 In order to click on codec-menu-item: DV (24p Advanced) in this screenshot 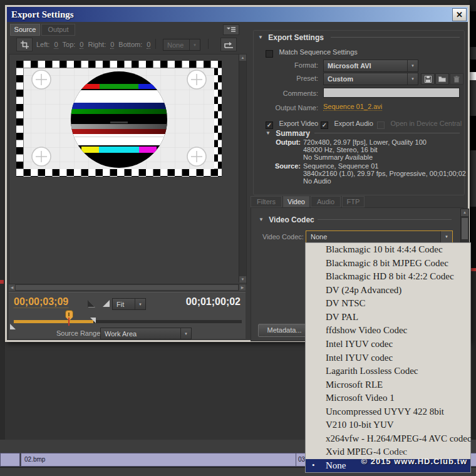, I will do `click(388, 291)`.